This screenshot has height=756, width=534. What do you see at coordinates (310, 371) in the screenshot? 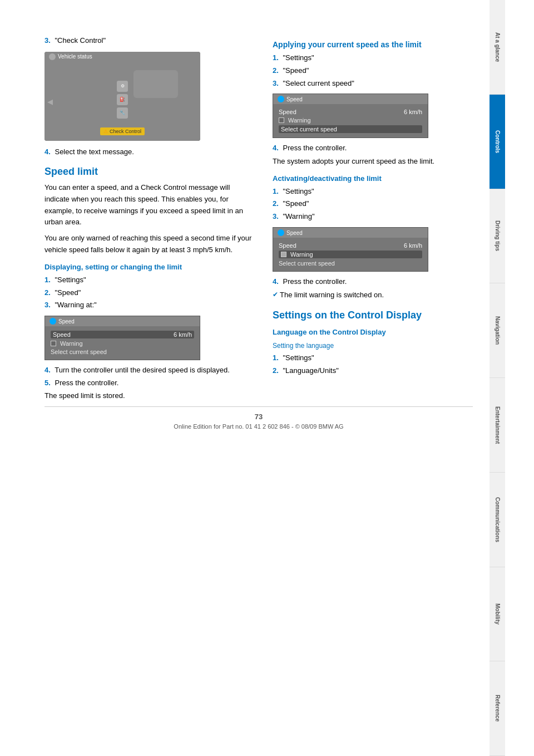
I see `lang-step2-text: "Language/Units"` at bounding box center [310, 371].